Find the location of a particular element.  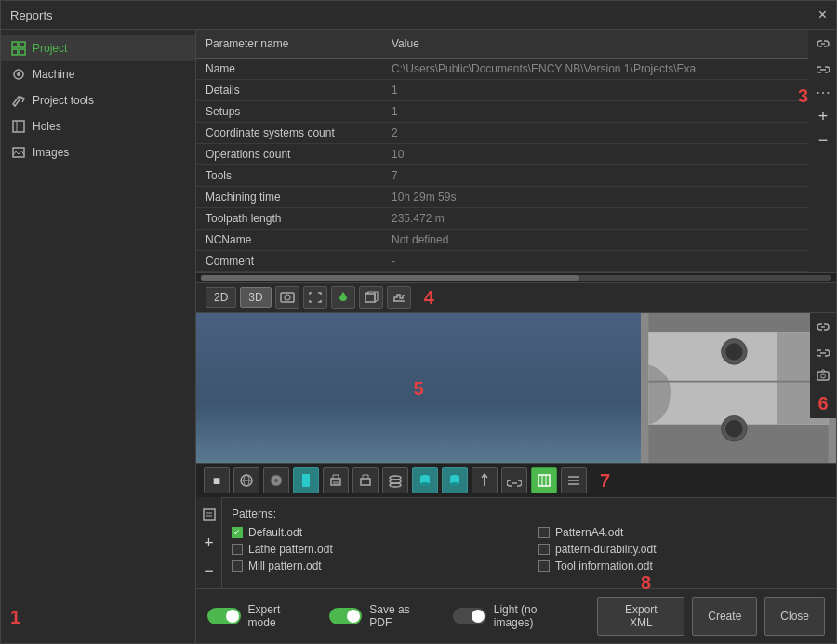

toolbar-active-btn is located at coordinates (544, 480).